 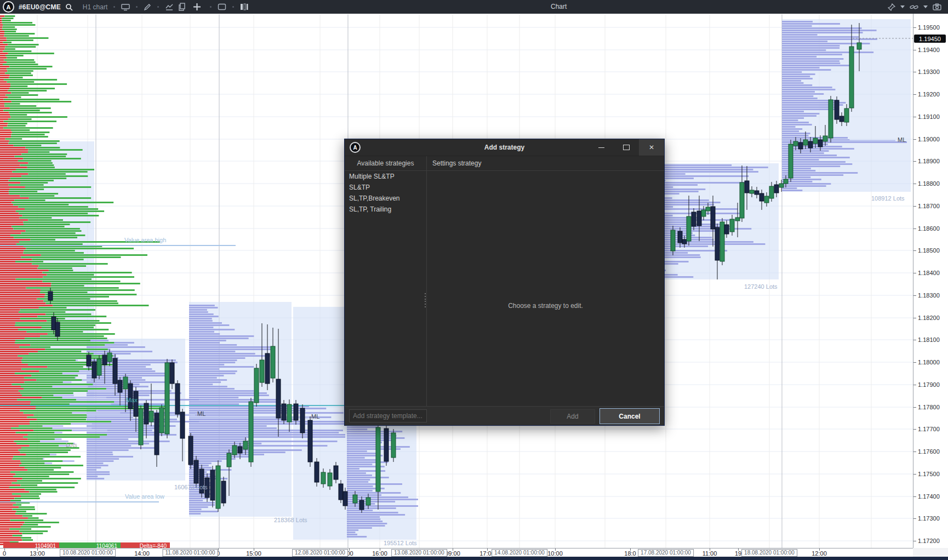 What do you see at coordinates (190, 553) in the screenshot?
I see `session-date-label: 11.08.2020 01:00:00` at bounding box center [190, 553].